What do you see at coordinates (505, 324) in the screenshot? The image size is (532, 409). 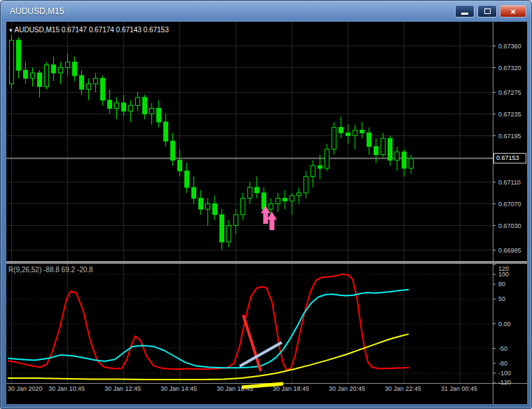 I see `indicator-axis-label: 0.00` at bounding box center [505, 324].